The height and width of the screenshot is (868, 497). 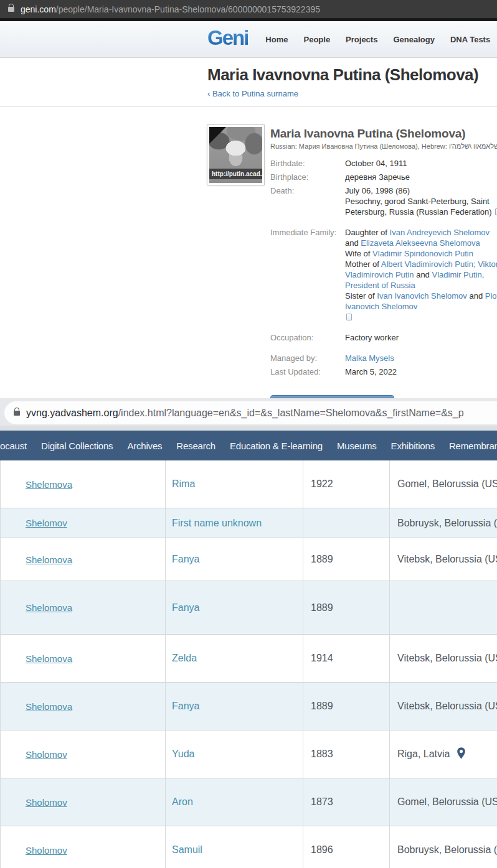 I want to click on cell-year: 1914, so click(x=346, y=658).